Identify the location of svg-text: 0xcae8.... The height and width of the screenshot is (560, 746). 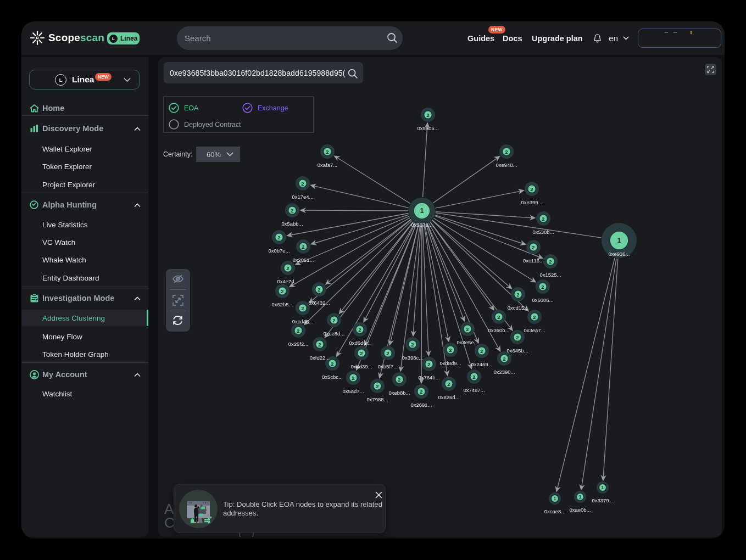
(555, 512).